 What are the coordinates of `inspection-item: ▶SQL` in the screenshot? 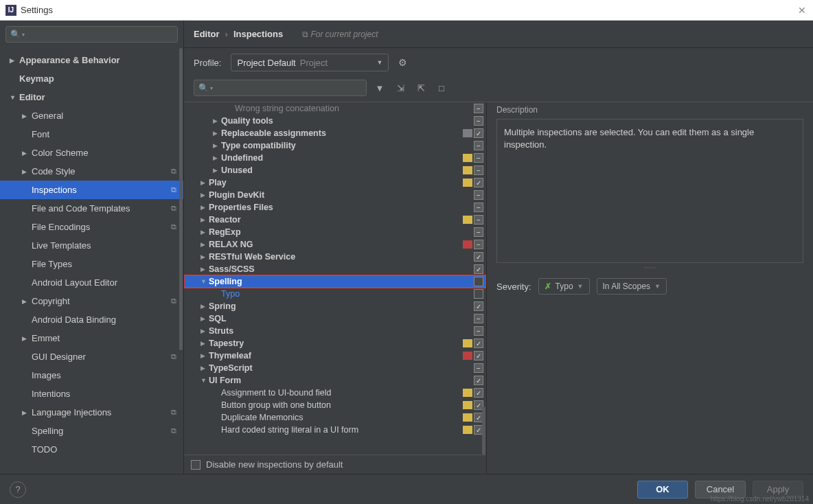 It's located at (335, 319).